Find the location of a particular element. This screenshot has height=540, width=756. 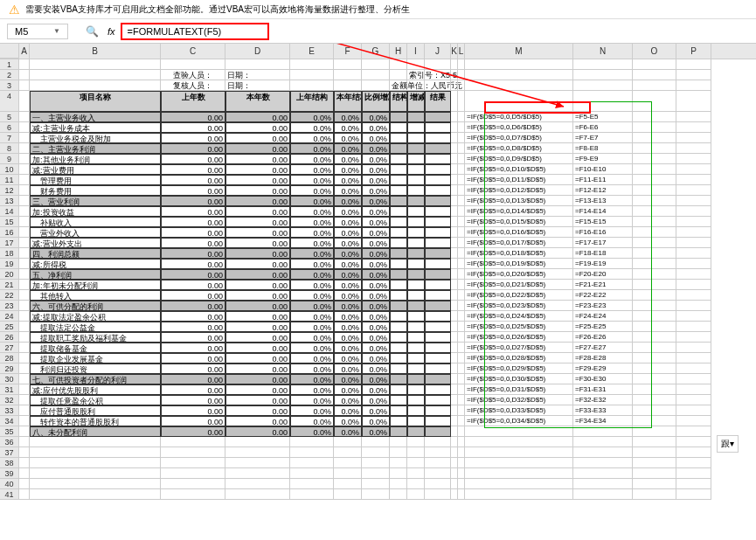

cell: =IF($D$5=0,0,D11/$D$5) is located at coordinates (519, 180).